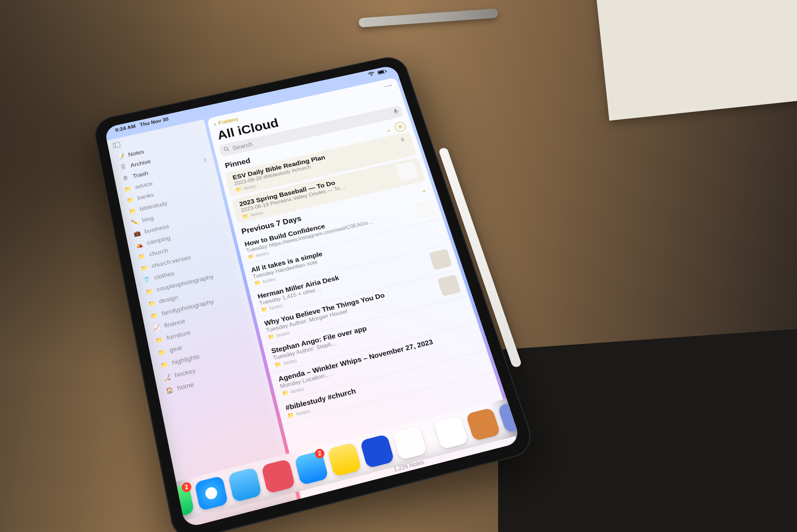 The image size is (797, 532). I want to click on sidebar-item-label: banks, so click(146, 196).